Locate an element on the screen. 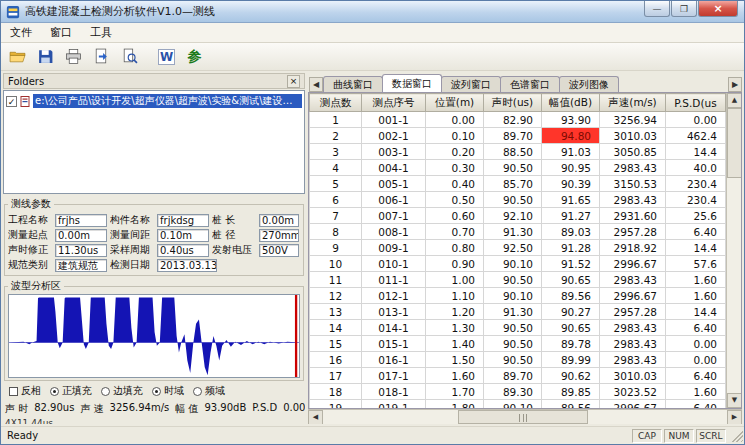 The height and width of the screenshot is (445, 745). resize-grip is located at coordinates (736, 436).